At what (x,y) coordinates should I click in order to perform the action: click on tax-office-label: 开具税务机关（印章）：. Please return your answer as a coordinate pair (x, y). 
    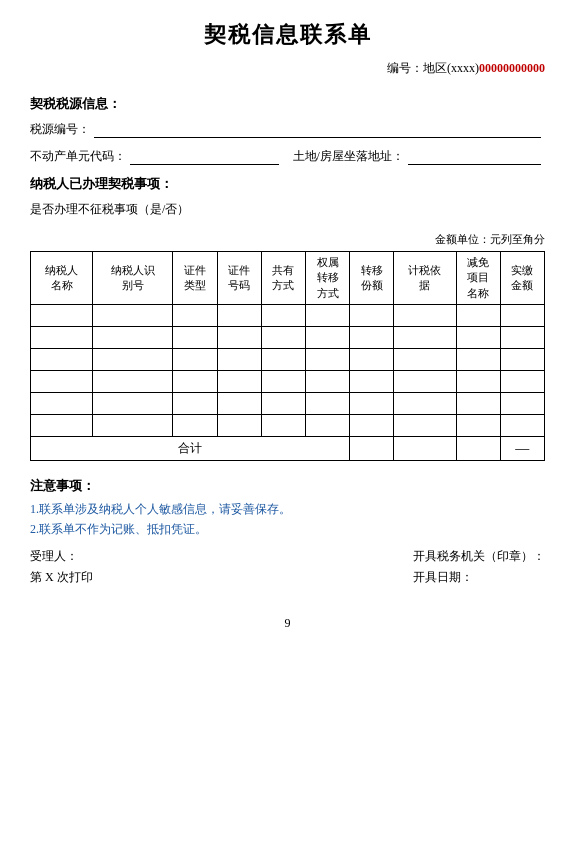
    Looking at the image, I should click on (479, 556).